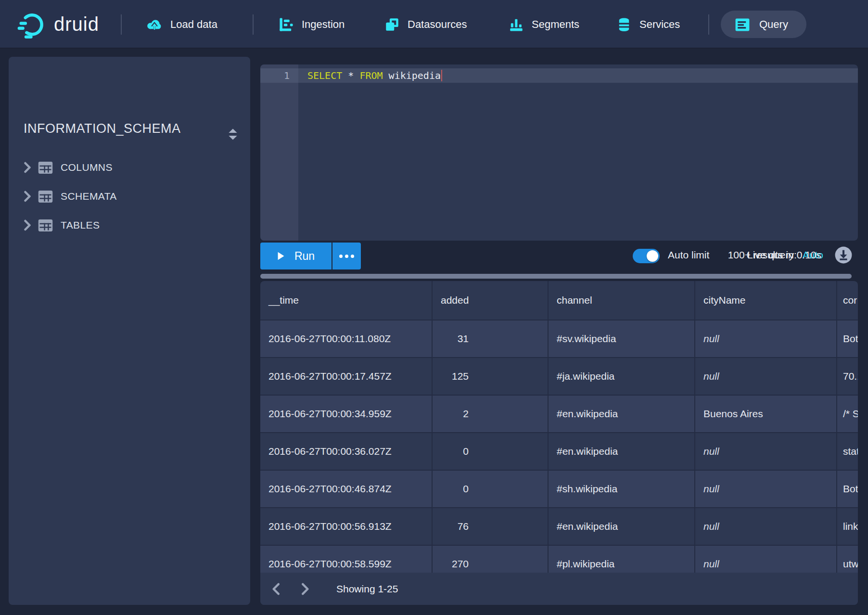 The width and height of the screenshot is (868, 615). I want to click on column-header-time: __time, so click(346, 300).